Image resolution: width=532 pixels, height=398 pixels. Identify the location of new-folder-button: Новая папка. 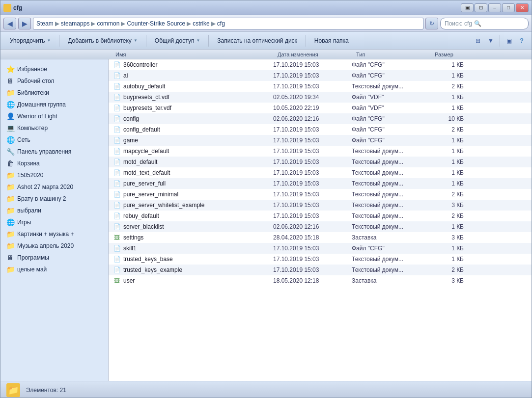
(332, 41).